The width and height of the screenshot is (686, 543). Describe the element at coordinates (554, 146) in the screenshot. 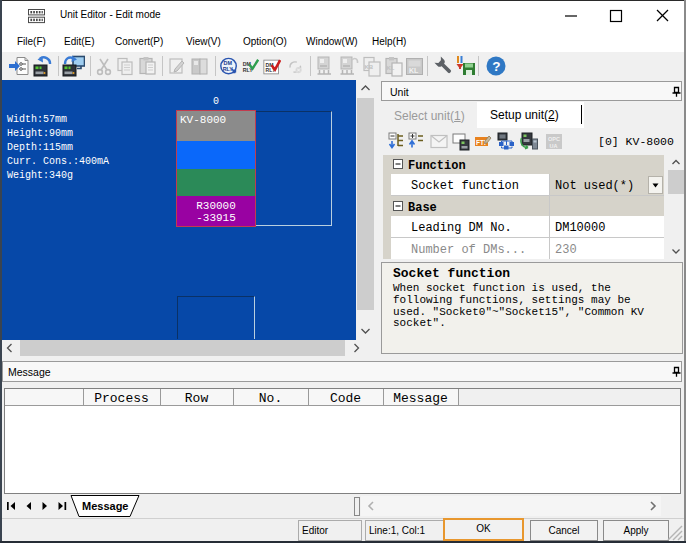

I see `svg-text: UA` at that location.